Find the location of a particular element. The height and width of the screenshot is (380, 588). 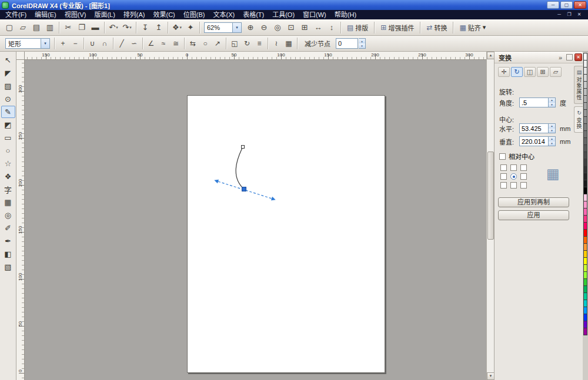

polygon-tool: ☆ is located at coordinates (8, 163).